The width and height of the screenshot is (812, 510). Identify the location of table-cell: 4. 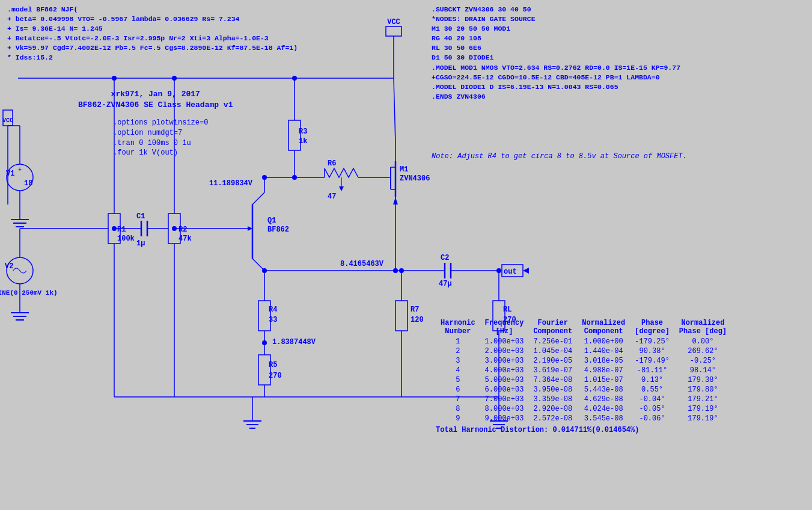
(458, 370).